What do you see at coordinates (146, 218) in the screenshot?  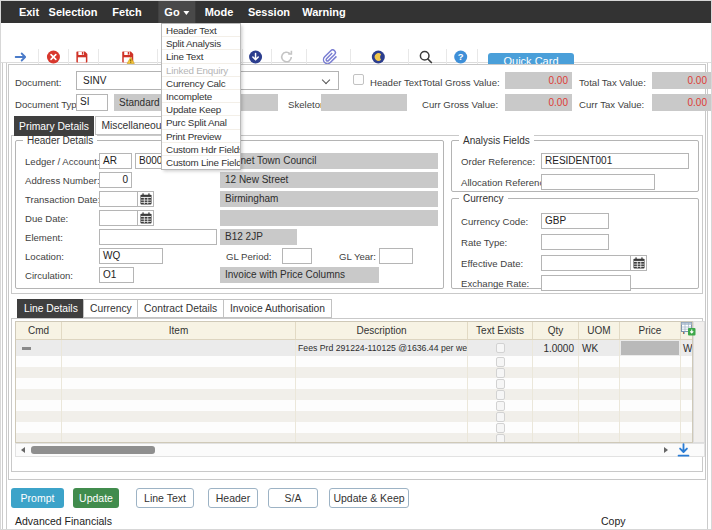 I see `due-date-calendar-button` at bounding box center [146, 218].